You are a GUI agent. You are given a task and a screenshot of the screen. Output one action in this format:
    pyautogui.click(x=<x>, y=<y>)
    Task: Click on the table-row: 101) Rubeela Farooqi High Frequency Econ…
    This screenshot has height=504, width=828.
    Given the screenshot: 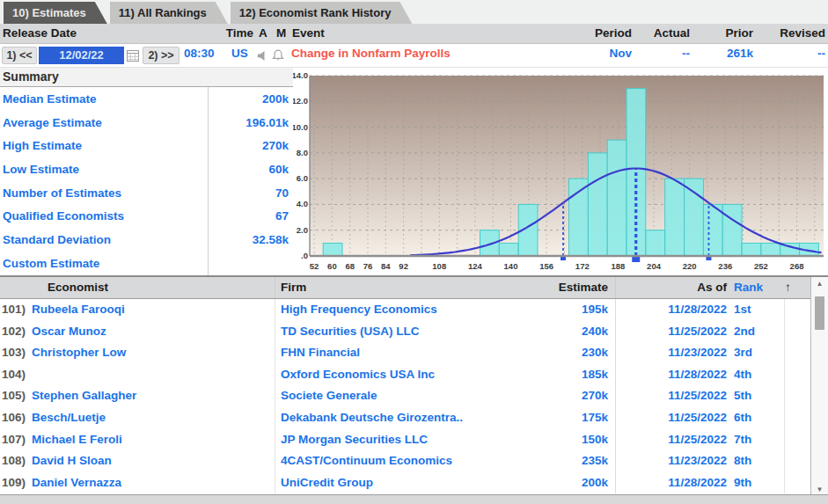 What is the action you would take?
    pyautogui.click(x=414, y=310)
    